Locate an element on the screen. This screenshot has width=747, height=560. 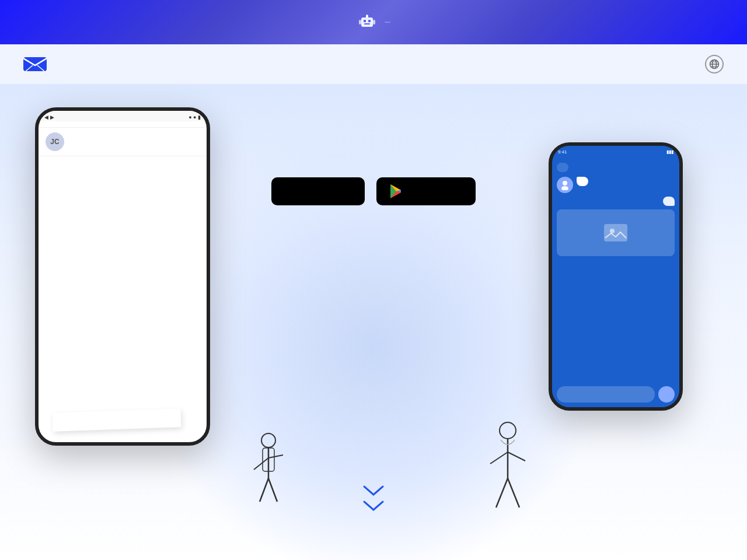
person-left-illustration is located at coordinates (274, 490).